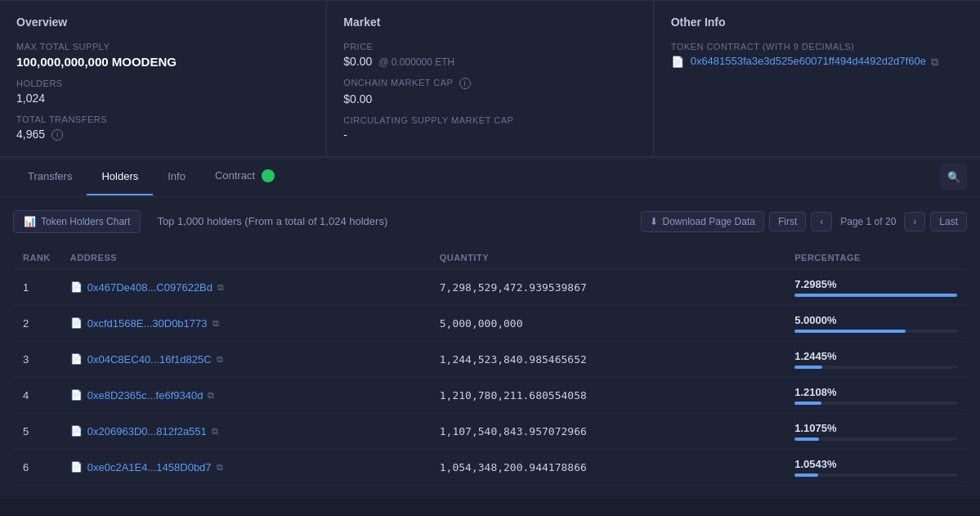 This screenshot has width=980, height=516. I want to click on supply-value: 100,000,000,000 MOODENG, so click(163, 62).